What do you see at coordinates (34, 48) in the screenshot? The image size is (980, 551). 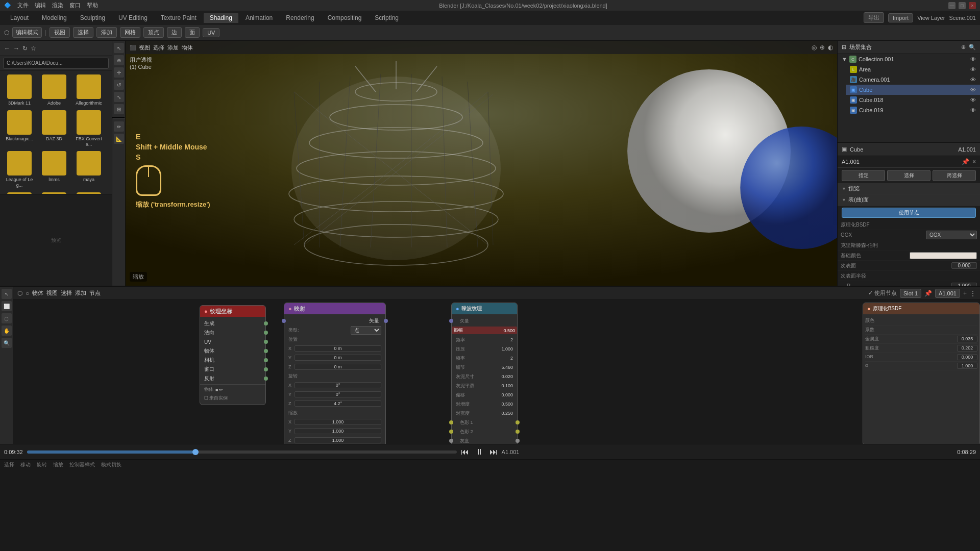 I see `bookmark-icon: ☆` at bounding box center [34, 48].